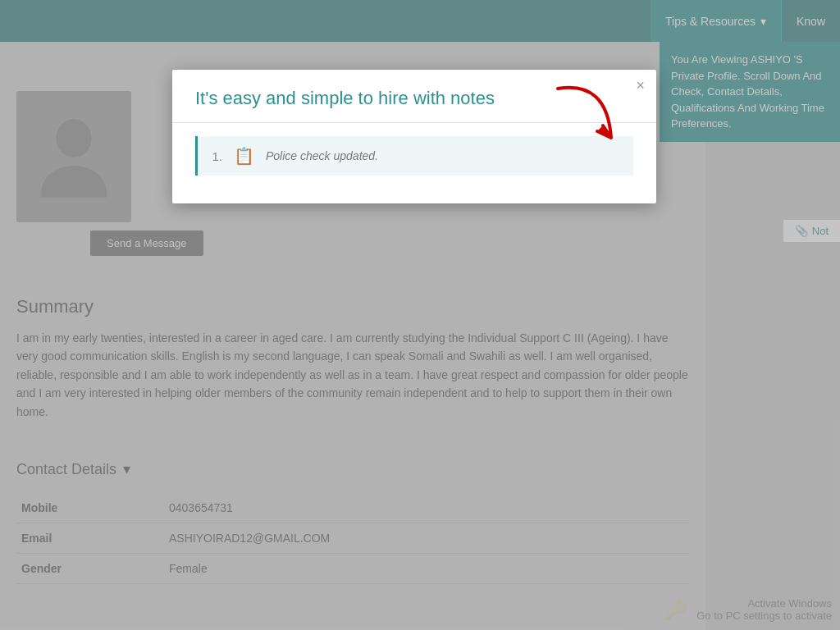 This screenshot has width=840, height=630. I want to click on modal-header: It's easy and simple to hire with notes …, so click(414, 97).